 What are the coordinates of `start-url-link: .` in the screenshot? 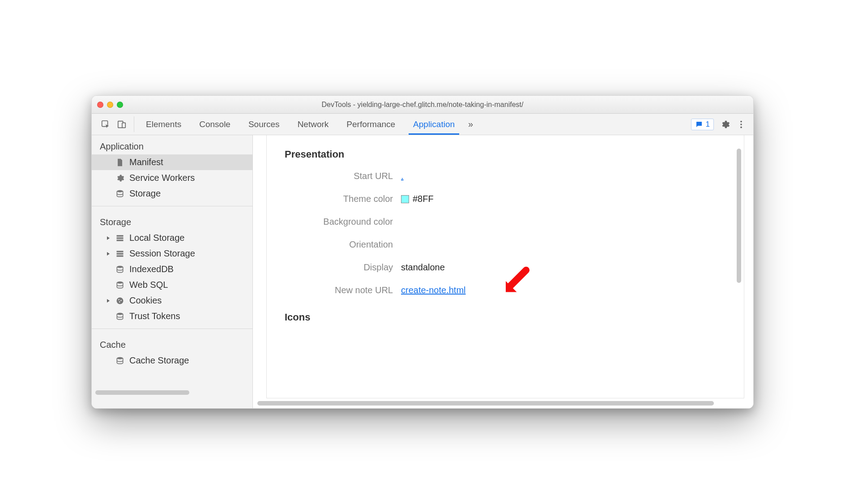 It's located at (402, 176).